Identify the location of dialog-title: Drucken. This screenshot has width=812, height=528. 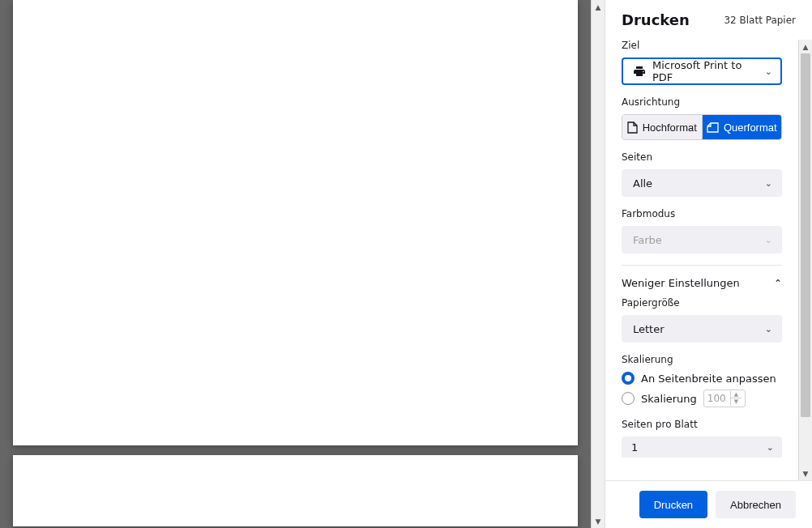
(656, 19).